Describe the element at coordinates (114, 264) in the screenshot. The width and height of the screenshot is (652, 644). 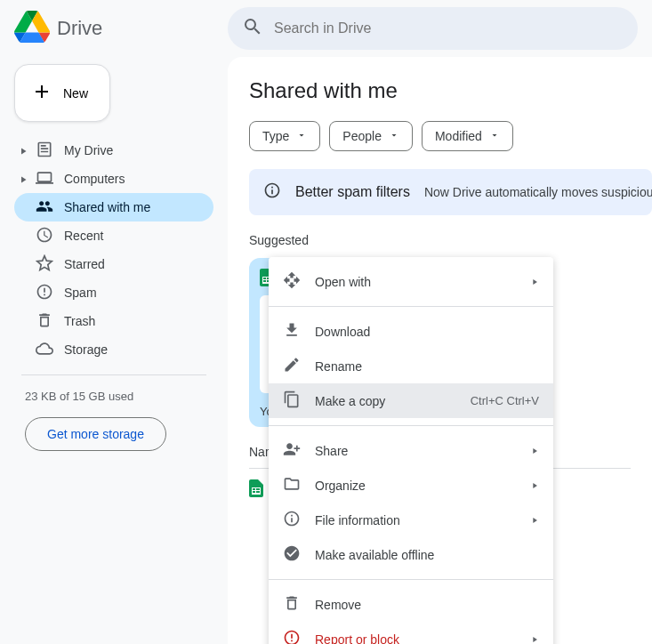
I see `sidebar-item-starred: Starred` at that location.